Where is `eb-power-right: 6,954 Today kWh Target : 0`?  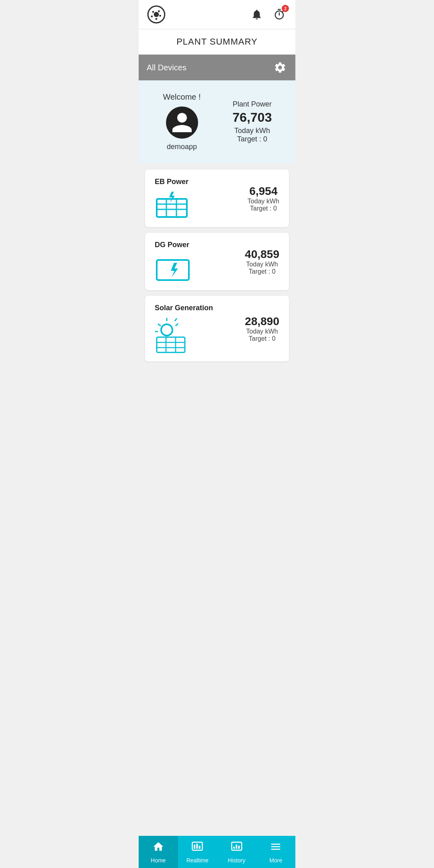 eb-power-right: 6,954 Today kWh Target : 0 is located at coordinates (264, 199).